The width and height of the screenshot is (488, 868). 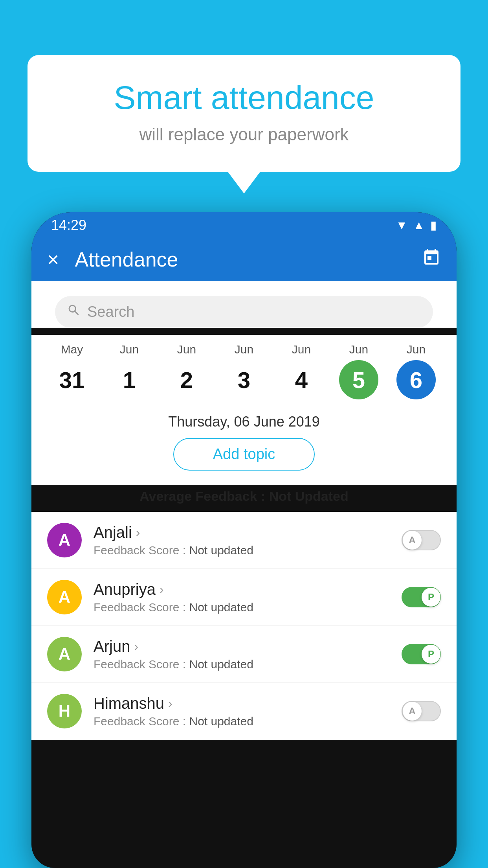 I want to click on calendar-date-item: Jun3, so click(x=244, y=371).